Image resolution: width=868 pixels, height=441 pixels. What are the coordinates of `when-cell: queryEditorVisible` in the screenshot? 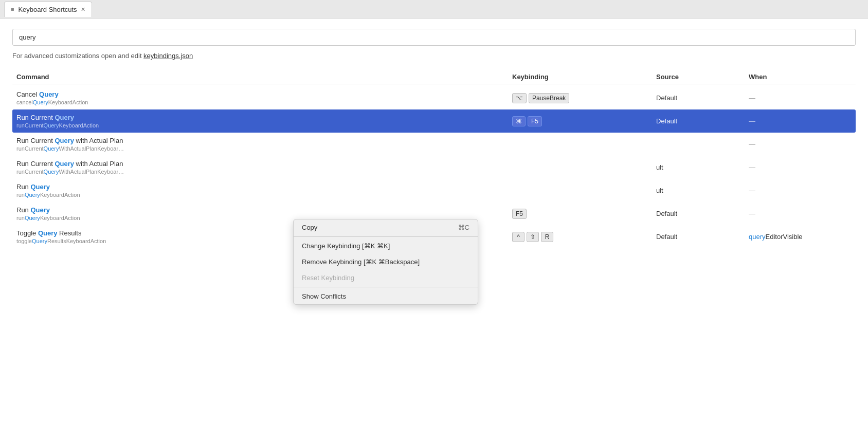 It's located at (800, 236).